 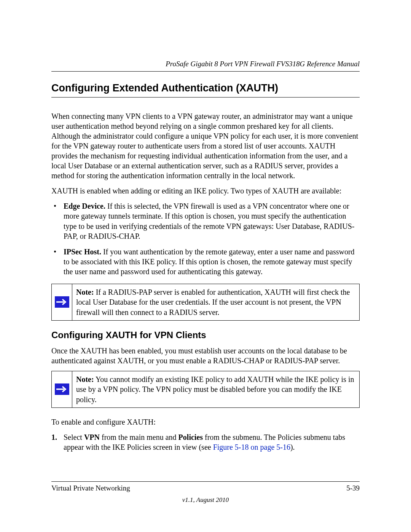 I want to click on paragraph: XAUTH is enabled when adding or editing …, so click(x=206, y=191).